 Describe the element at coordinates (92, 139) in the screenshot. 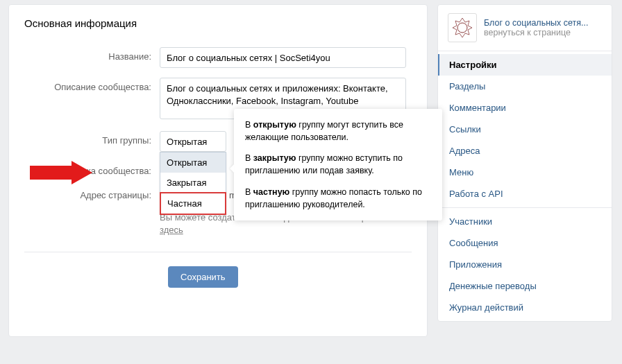

I see `label-group-type: Тип группы:` at that location.